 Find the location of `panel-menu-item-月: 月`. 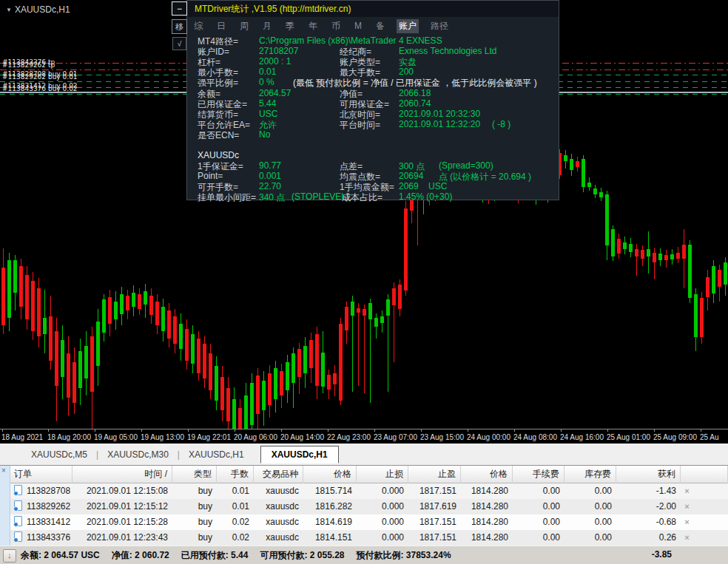

panel-menu-item-月: 月 is located at coordinates (267, 27).